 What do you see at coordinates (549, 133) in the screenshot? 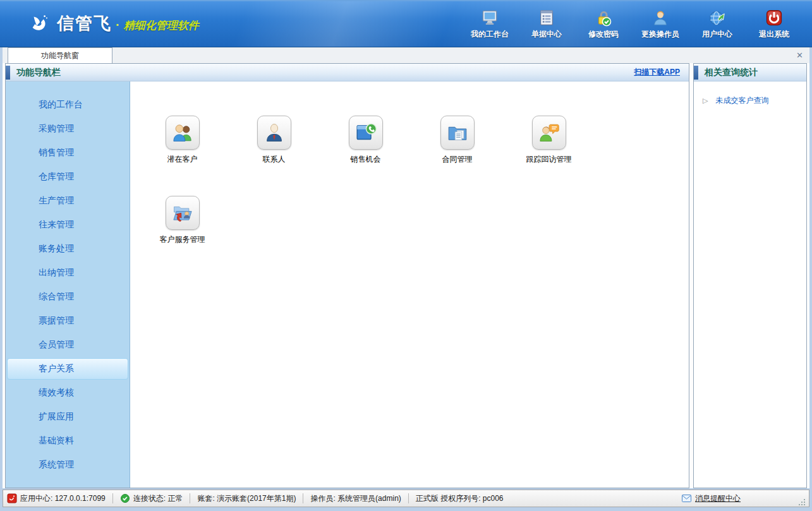
I see `follow-up-management-icon` at bounding box center [549, 133].